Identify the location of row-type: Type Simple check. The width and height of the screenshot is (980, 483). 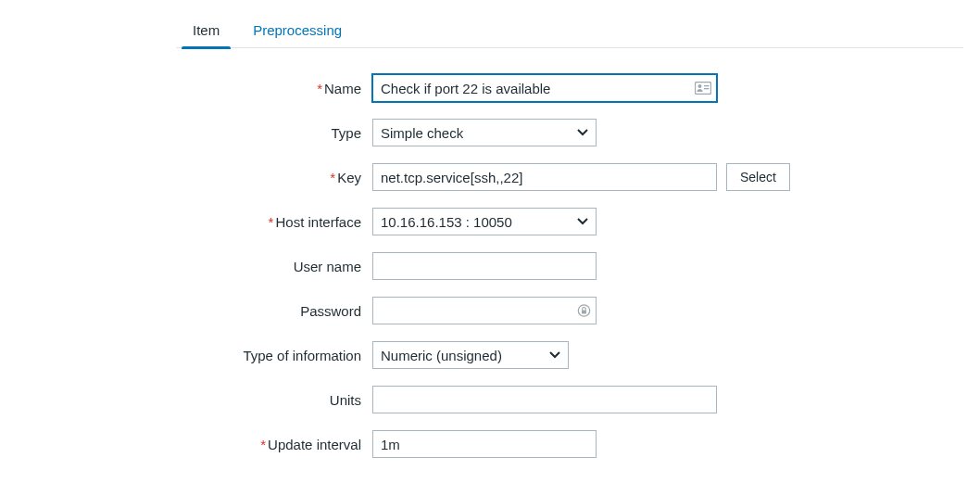
(490, 133).